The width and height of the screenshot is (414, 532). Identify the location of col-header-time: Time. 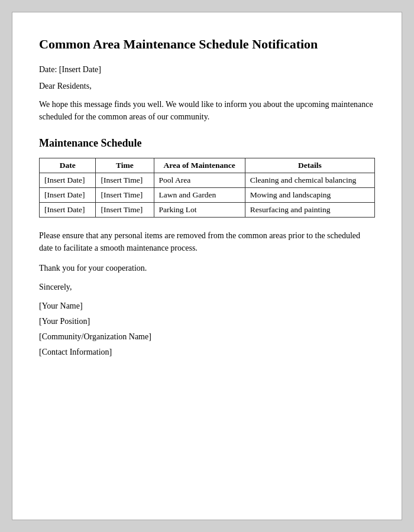
(125, 166).